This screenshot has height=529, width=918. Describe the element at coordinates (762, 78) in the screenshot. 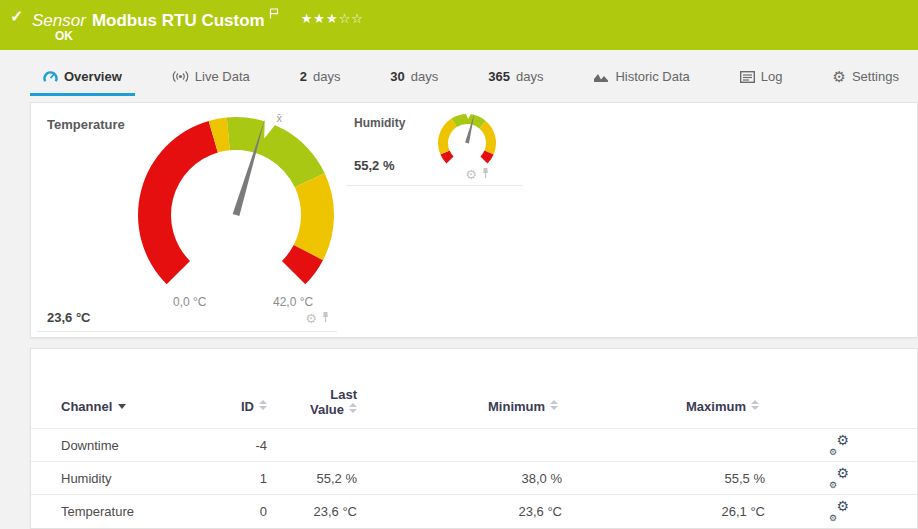

I see `tab-log: Log` at that location.